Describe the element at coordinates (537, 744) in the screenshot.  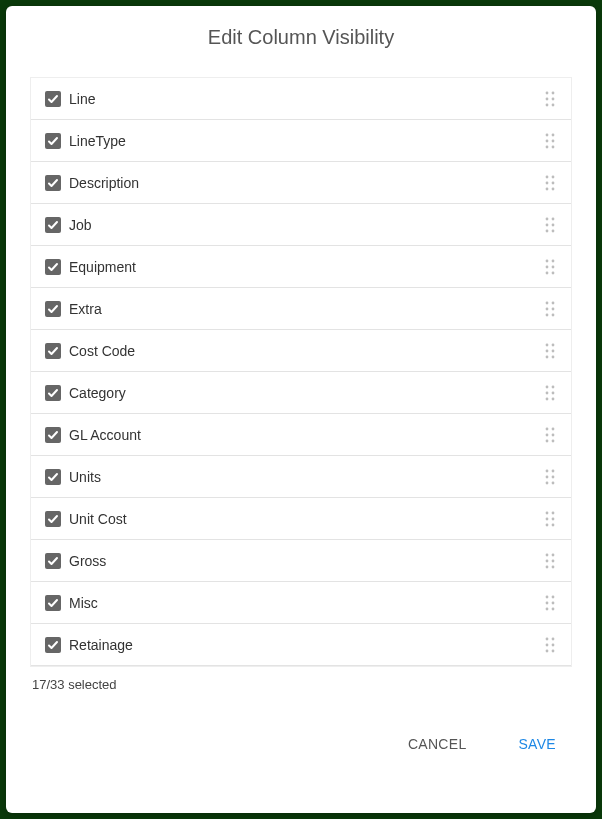
I see `save-button: SAVE` at that location.